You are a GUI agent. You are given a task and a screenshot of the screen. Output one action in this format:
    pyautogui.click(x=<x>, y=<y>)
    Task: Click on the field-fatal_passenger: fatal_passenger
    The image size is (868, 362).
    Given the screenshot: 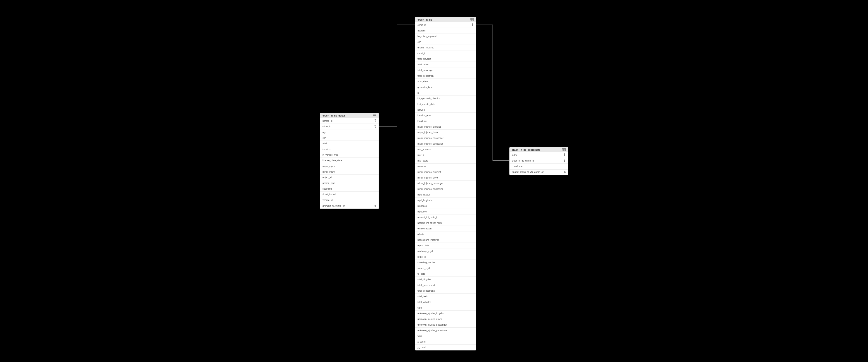 What is the action you would take?
    pyautogui.click(x=445, y=70)
    